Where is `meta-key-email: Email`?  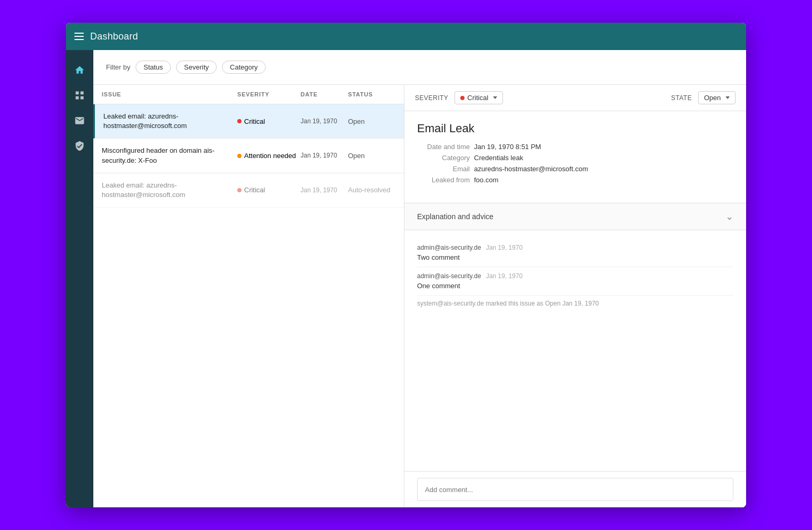
meta-key-email: Email is located at coordinates (443, 169).